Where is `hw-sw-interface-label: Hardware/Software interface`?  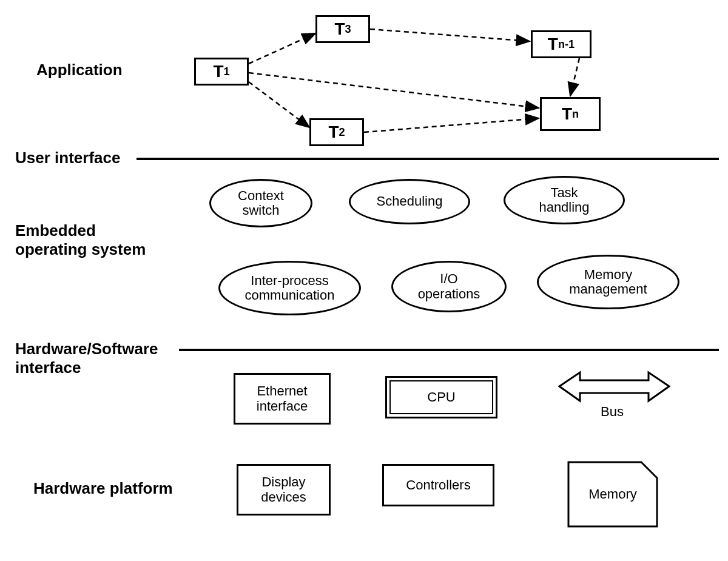 hw-sw-interface-label: Hardware/Software interface is located at coordinates (87, 358).